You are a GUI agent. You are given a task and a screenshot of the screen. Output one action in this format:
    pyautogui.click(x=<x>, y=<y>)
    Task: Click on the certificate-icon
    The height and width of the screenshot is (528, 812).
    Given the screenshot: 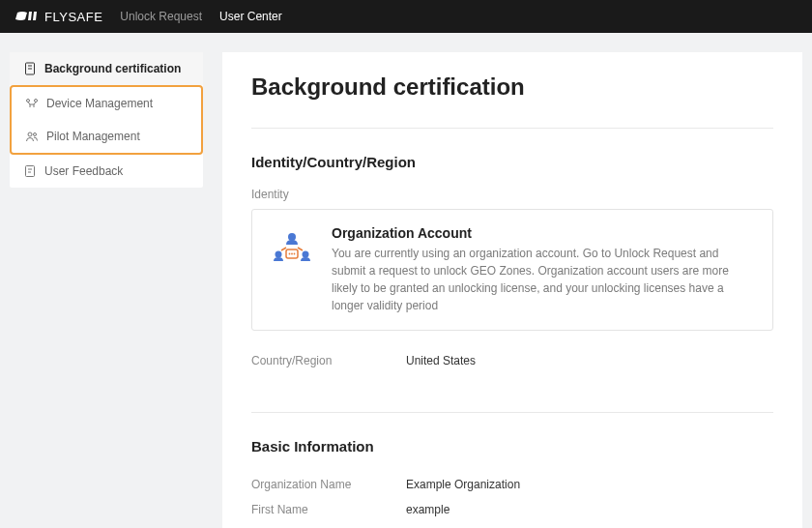 What is the action you would take?
    pyautogui.click(x=30, y=69)
    